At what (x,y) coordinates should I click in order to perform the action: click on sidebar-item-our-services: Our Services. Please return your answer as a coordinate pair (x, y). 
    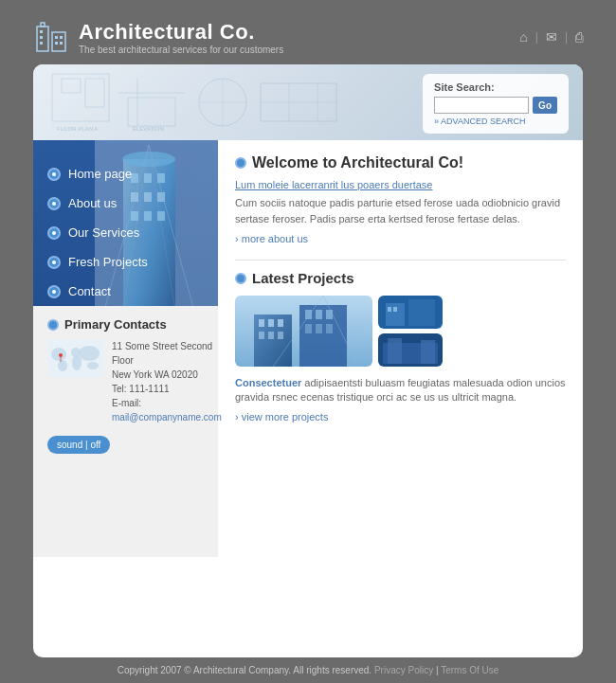
    Looking at the image, I should click on (125, 233).